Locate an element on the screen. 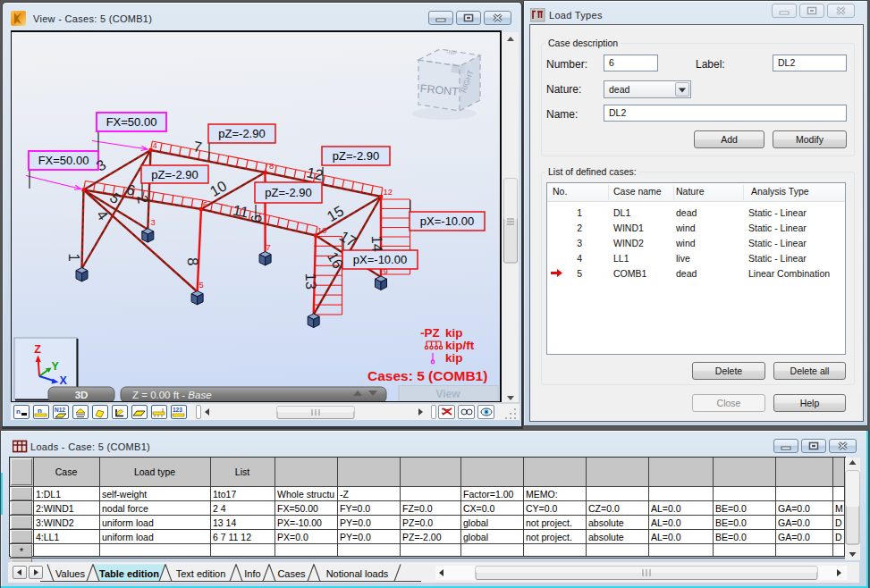 The height and width of the screenshot is (588, 870). svg-text: Info is located at coordinates (252, 574).